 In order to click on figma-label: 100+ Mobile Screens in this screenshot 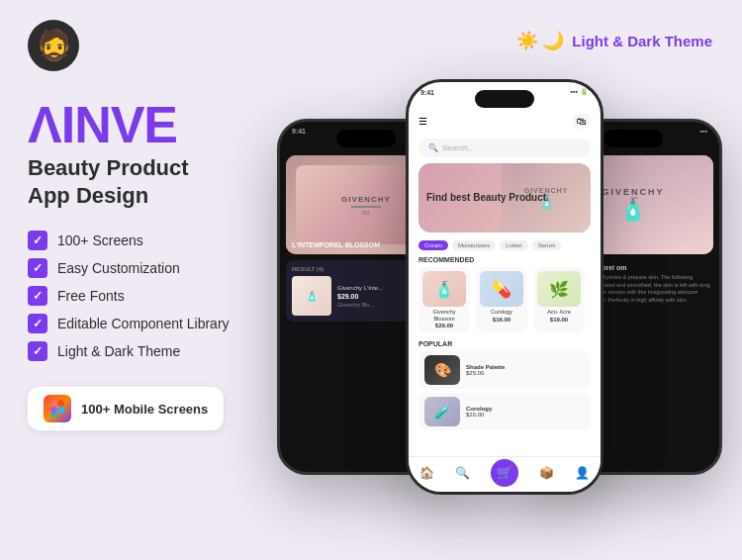, I will do `click(144, 410)`.